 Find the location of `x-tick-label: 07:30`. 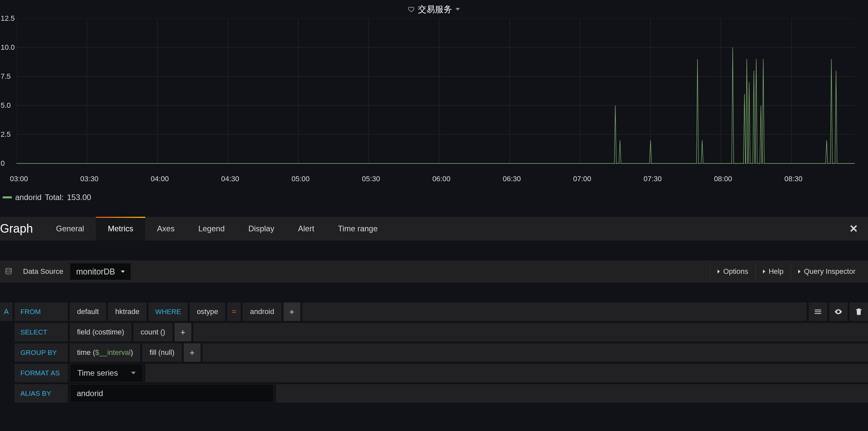

x-tick-label: 07:30 is located at coordinates (679, 182).